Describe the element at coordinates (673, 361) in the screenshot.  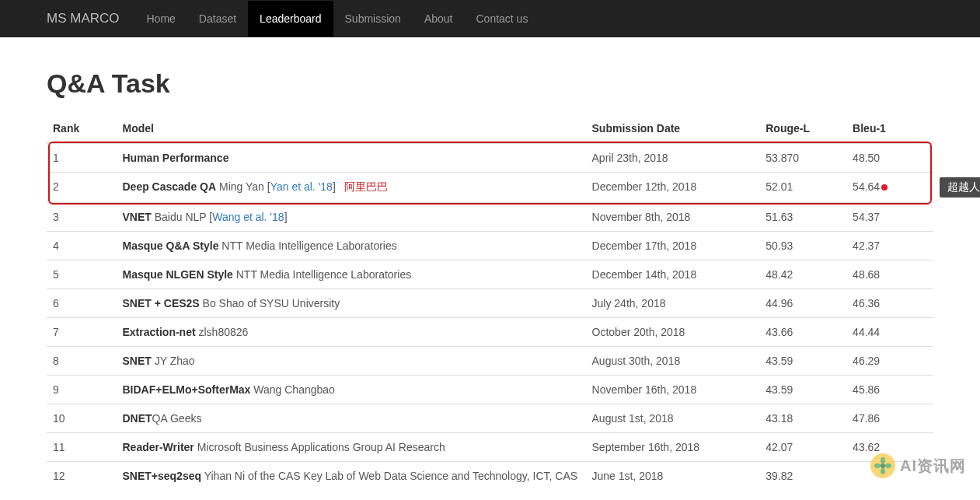
I see `cell-date: August 30th, 2018` at that location.